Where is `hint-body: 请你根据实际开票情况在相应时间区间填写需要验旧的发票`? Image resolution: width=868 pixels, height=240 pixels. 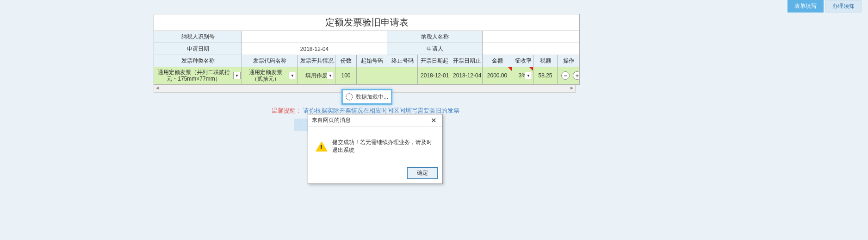
hint-body: 请你根据实际开票情况在相应时间区间填写需要验旧的发票 is located at coordinates (381, 110).